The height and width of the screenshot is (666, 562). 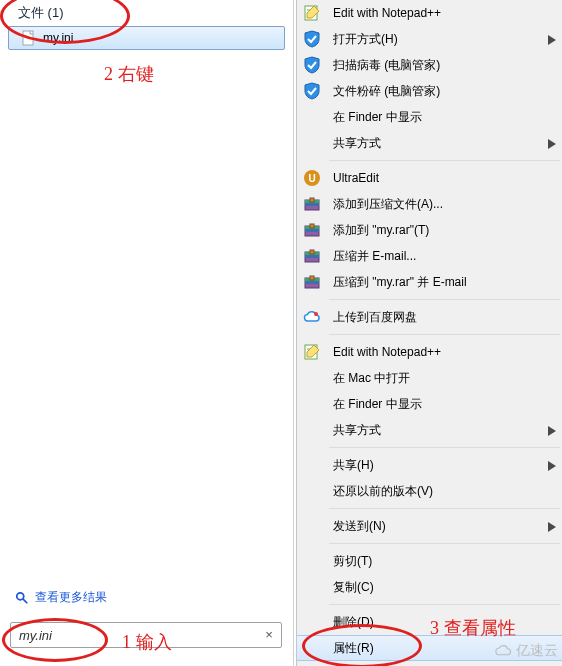 I want to click on menu-item-label: 删除(D), so click(x=354, y=622).